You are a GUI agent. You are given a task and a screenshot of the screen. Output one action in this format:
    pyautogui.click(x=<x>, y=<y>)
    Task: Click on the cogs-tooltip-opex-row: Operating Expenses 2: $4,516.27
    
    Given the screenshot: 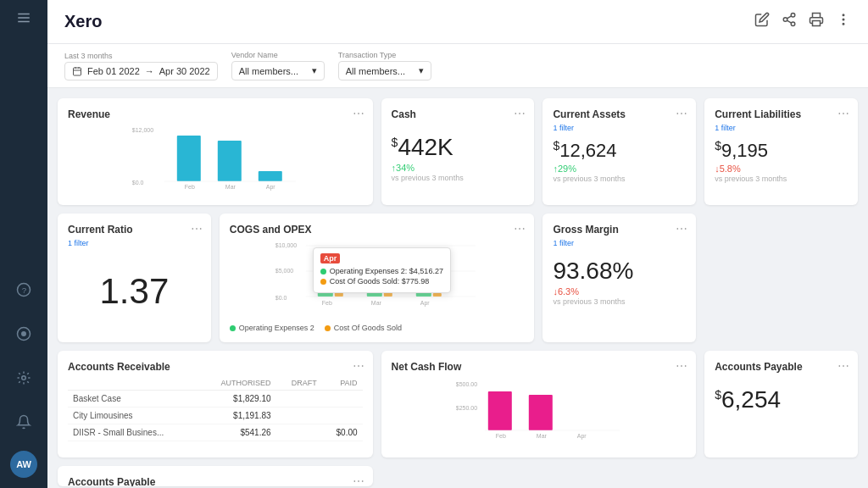 What is the action you would take?
    pyautogui.click(x=381, y=271)
    